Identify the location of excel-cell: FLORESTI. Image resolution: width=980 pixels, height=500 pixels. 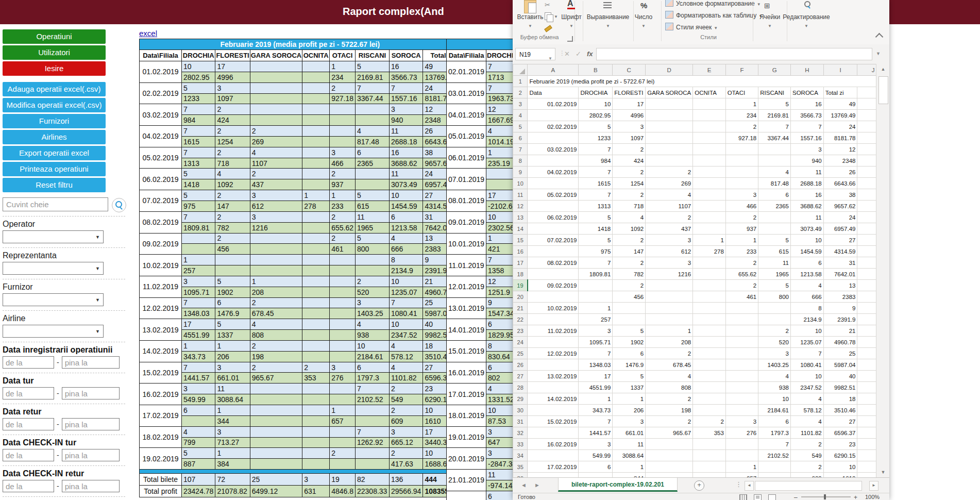
(629, 93).